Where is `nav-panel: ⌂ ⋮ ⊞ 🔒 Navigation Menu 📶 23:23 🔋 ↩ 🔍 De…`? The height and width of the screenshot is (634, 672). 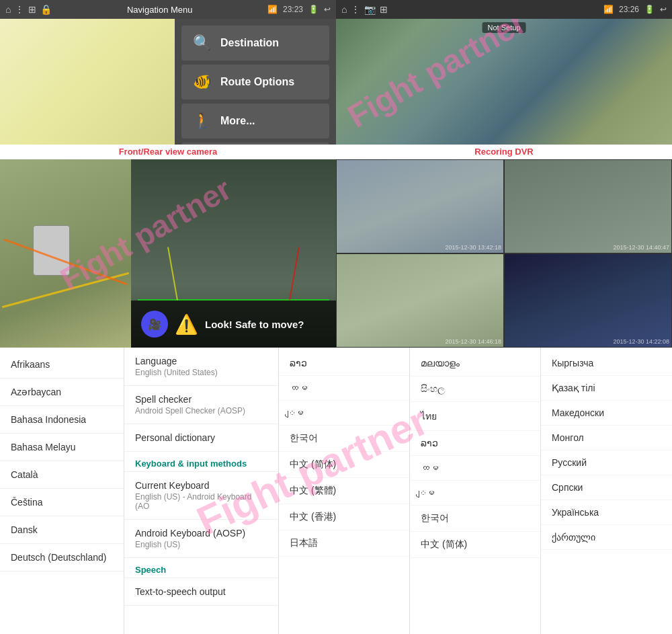 nav-panel: ⌂ ⋮ ⊞ 🔒 Navigation Menu 📶 23:23 🔋 ↩ 🔍 De… is located at coordinates (168, 73).